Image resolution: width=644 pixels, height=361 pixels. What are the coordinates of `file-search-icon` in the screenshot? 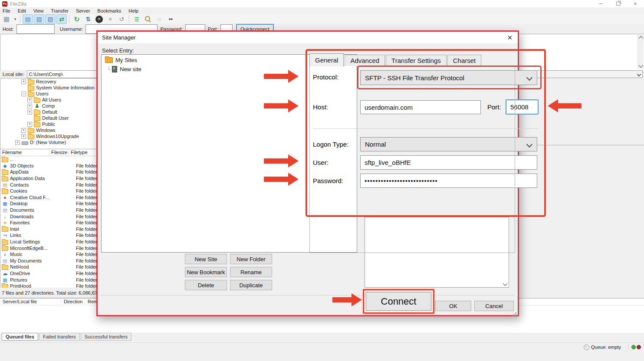 It's located at (148, 19).